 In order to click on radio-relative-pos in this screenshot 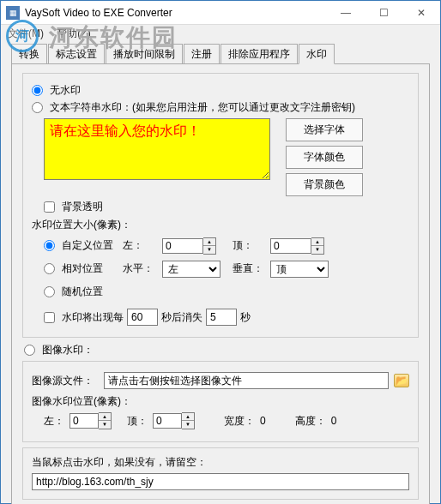, I will do `click(50, 269)`.